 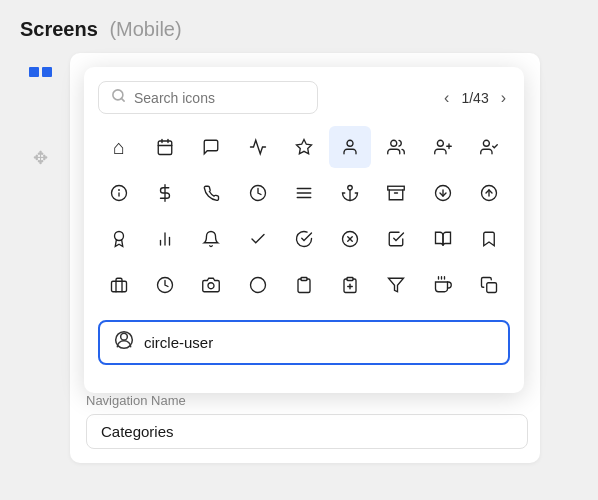 I want to click on selected-icon-symbol, so click(x=124, y=342).